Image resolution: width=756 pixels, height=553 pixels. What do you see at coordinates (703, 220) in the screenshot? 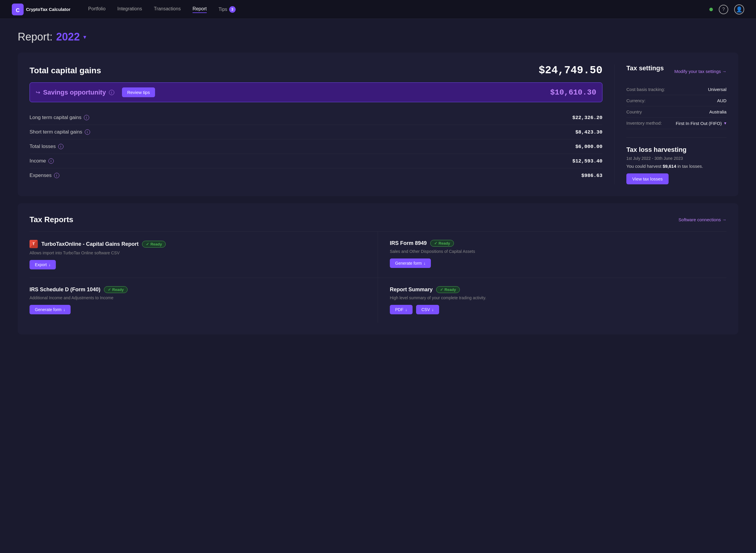
I see `software-connections-link: Software connections →` at bounding box center [703, 220].